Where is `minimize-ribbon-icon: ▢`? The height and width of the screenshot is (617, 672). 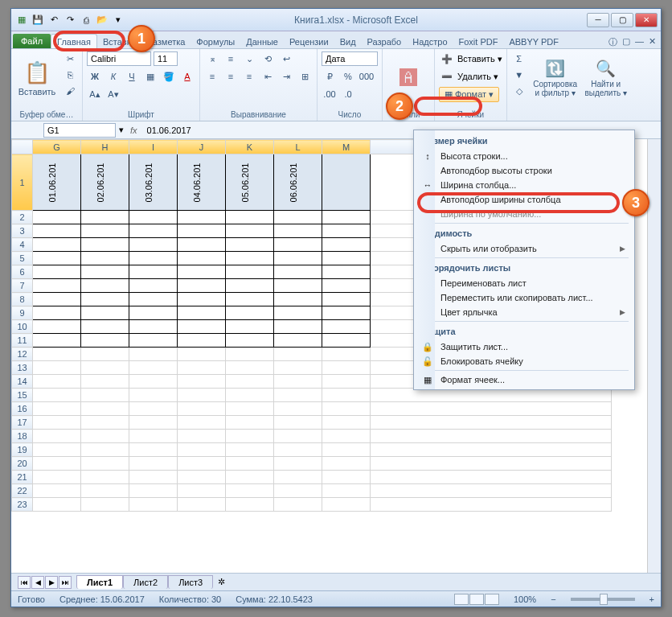 minimize-ribbon-icon: ▢ is located at coordinates (626, 42).